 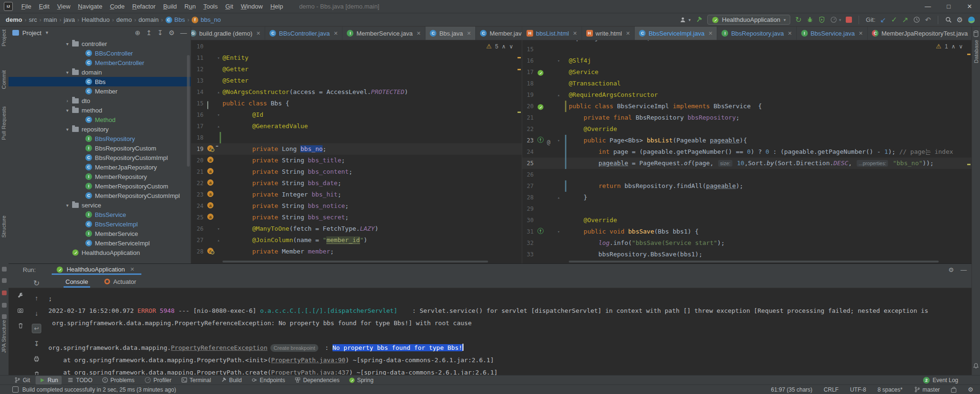 I want to click on toolwindow-button-git: Git, so click(x=22, y=380).